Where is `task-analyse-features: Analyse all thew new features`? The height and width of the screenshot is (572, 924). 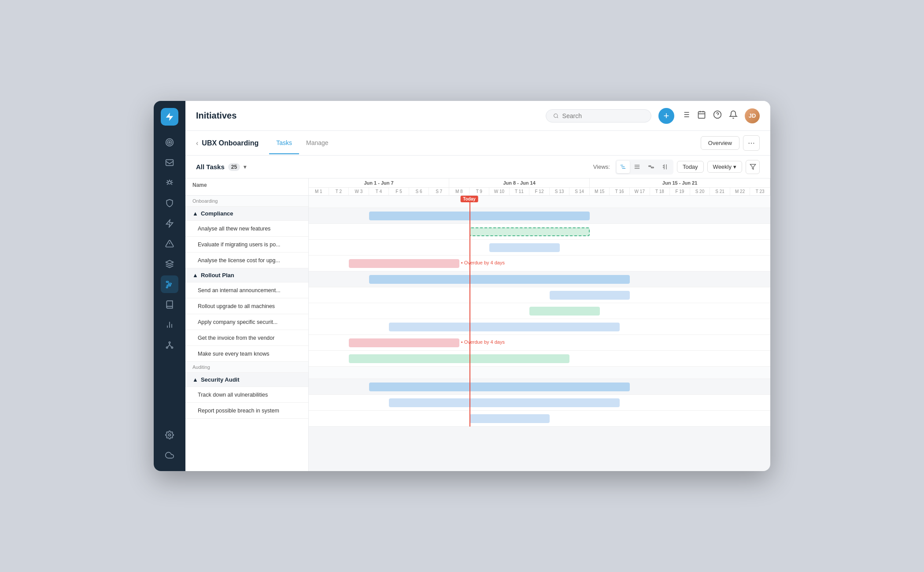
task-analyse-features: Analyse all thew new features is located at coordinates (247, 229).